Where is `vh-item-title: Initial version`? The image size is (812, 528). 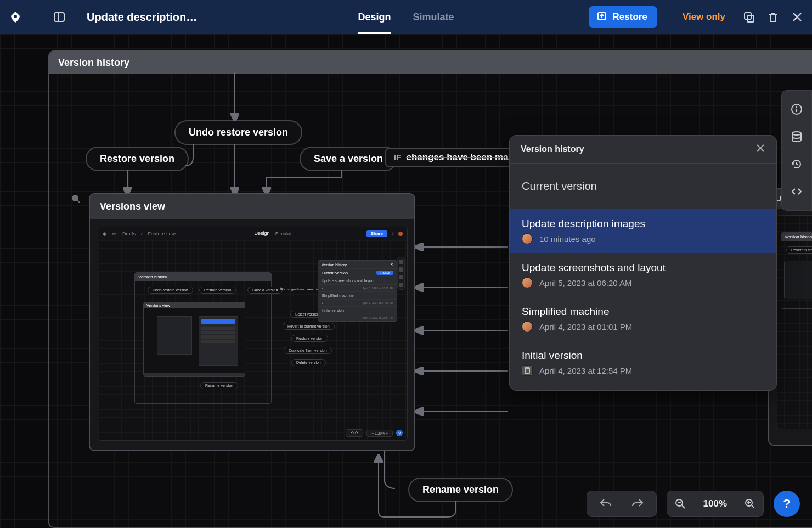
vh-item-title: Initial version is located at coordinates (643, 356).